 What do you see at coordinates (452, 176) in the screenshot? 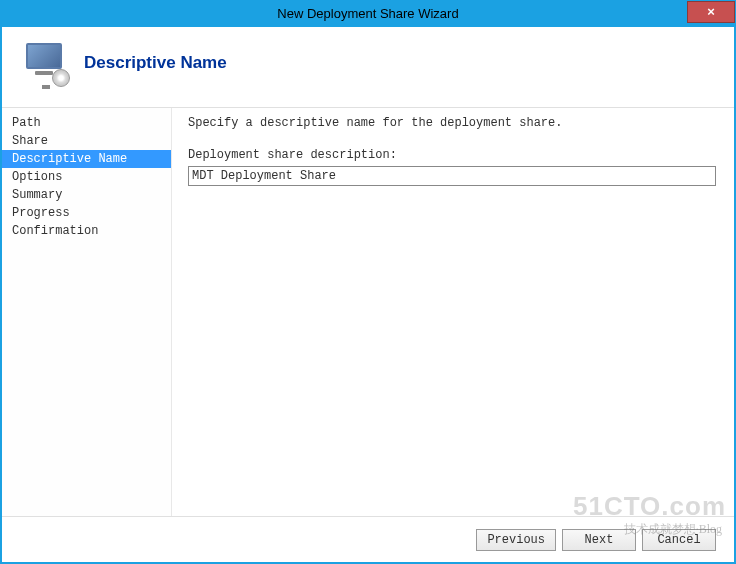
I see `description-input` at bounding box center [452, 176].